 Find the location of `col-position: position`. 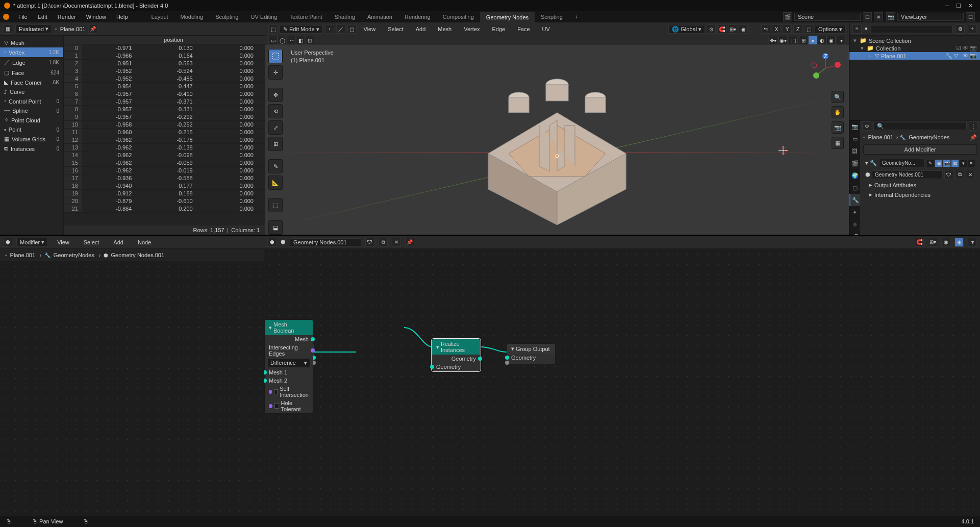

col-position: position is located at coordinates (173, 40).